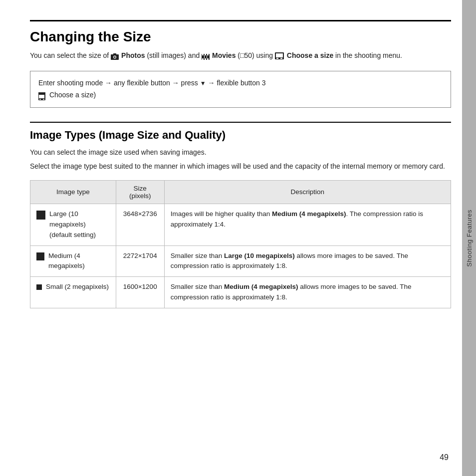 The height and width of the screenshot is (476, 476). What do you see at coordinates (42, 95) in the screenshot?
I see `choose-size-inline-icon` at bounding box center [42, 95].